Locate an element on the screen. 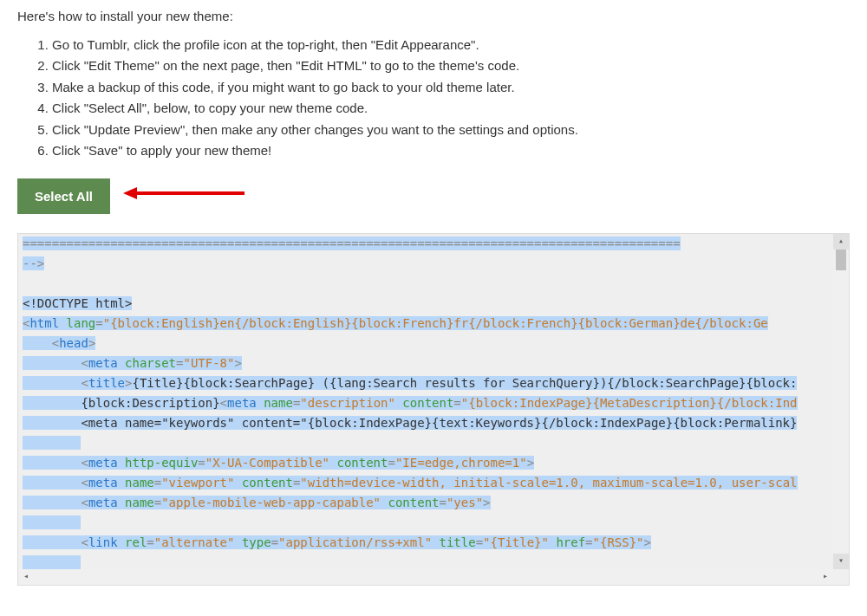  step-item: Go to Tumblr, click the profile icon at … is located at coordinates (451, 45).